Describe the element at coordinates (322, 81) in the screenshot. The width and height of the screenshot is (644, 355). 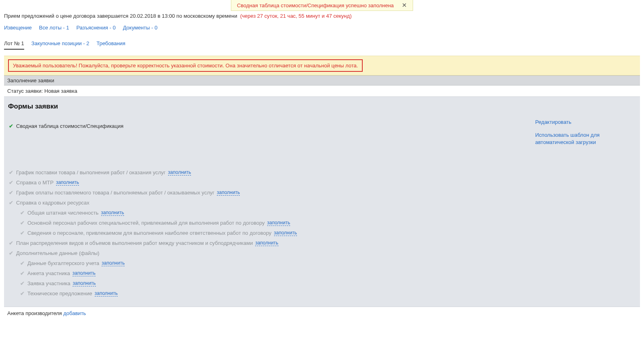
I see `section-fill-header: Заполнение заявки` at that location.